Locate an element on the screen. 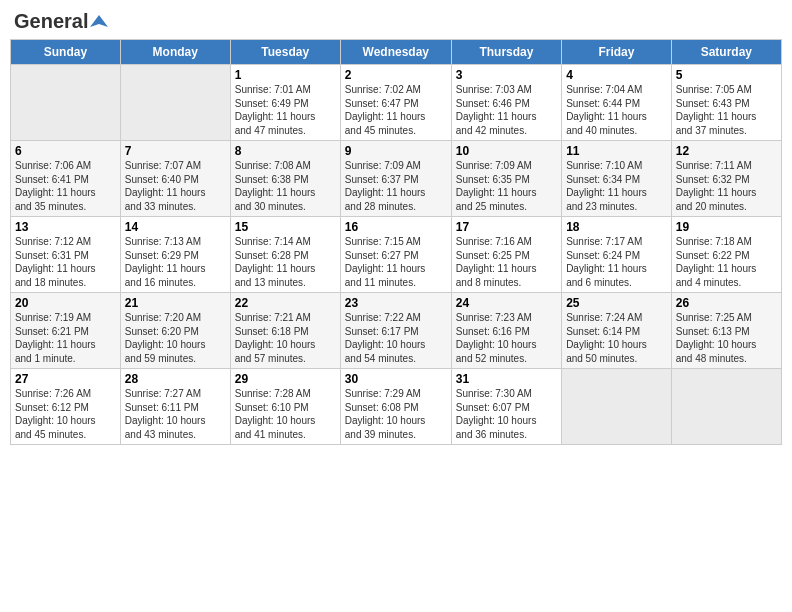  day-number: 25 is located at coordinates (616, 303).